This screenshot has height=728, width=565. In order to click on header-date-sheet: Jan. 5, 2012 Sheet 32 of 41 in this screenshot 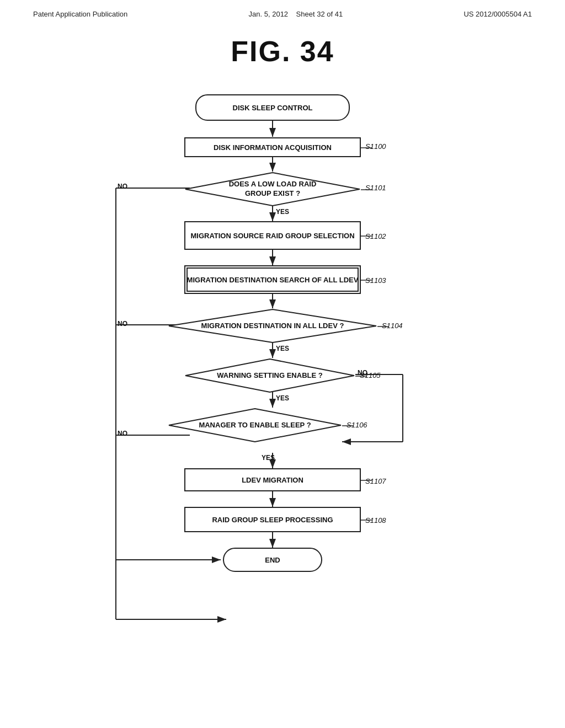, I will do `click(296, 14)`.